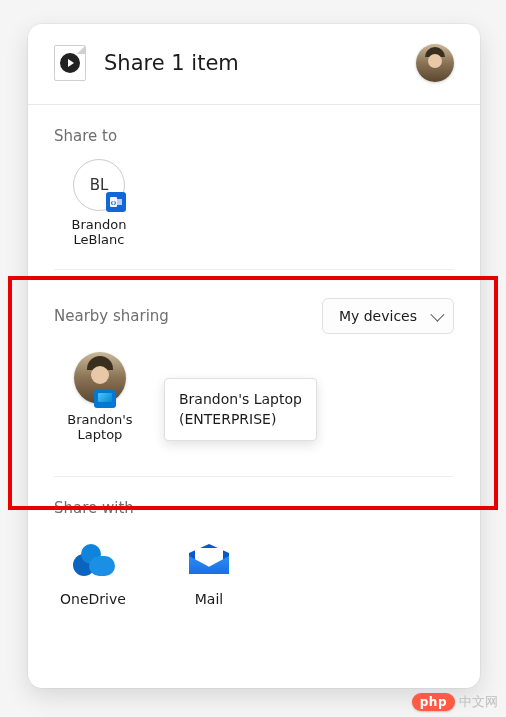 The image size is (506, 717). I want to click on nearby-scope-dropdown: My devices, so click(388, 316).